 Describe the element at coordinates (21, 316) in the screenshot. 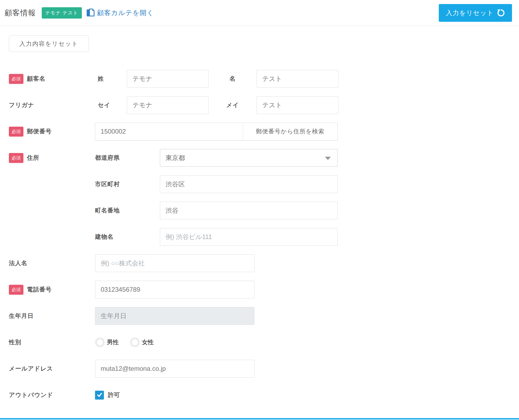

I see `birthdate-label: 生年月日` at that location.